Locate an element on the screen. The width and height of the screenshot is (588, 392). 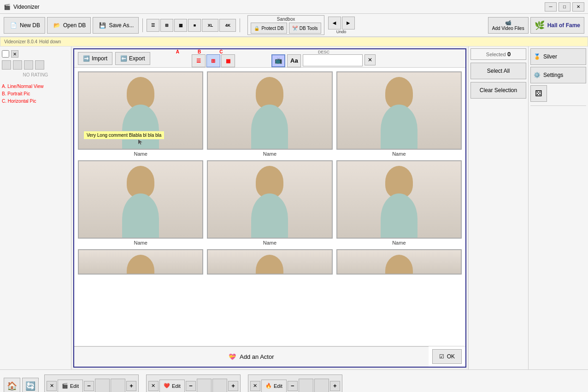
ok-area: ☑ OK is located at coordinates (447, 357).